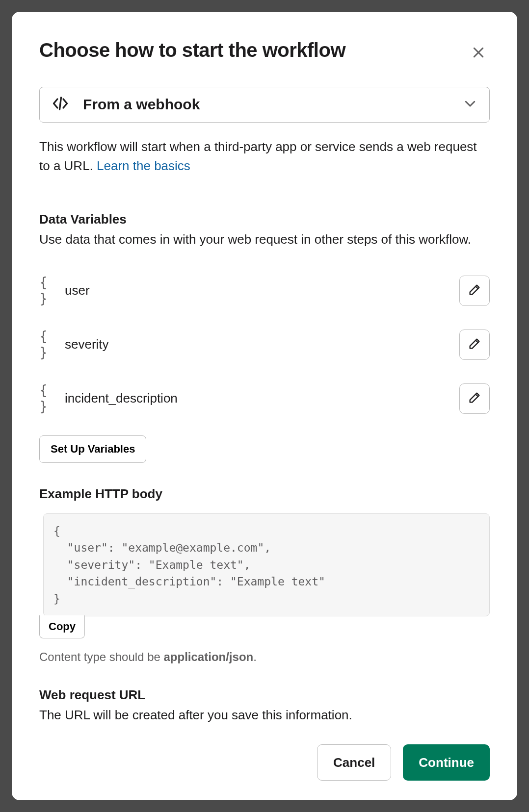  I want to click on variable-row: { } severity, so click(264, 345).